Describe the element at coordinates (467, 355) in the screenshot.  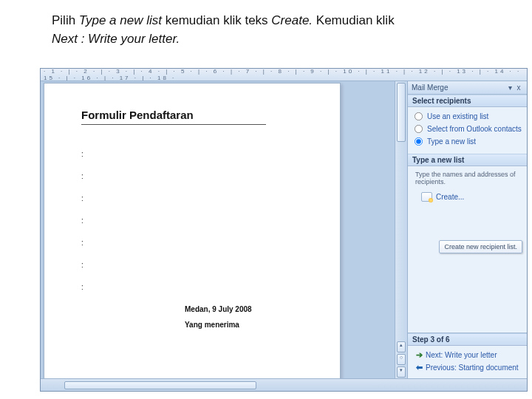
I see `next-write-letter-link: ➔Next: Write your letter` at that location.